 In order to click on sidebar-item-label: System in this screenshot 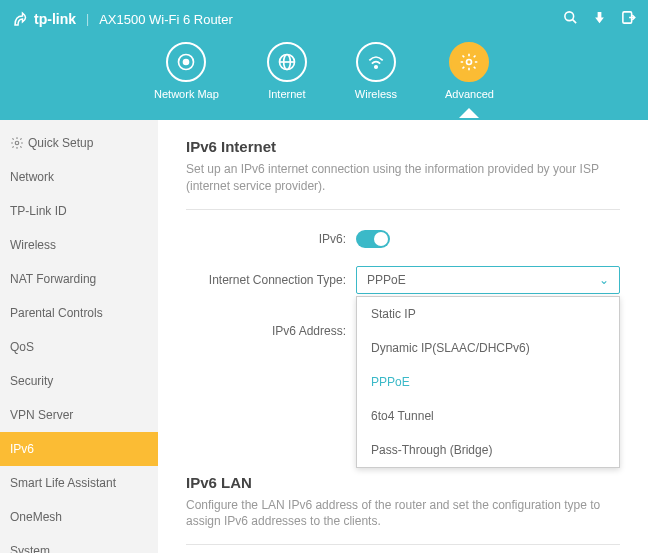, I will do `click(30, 548)`.